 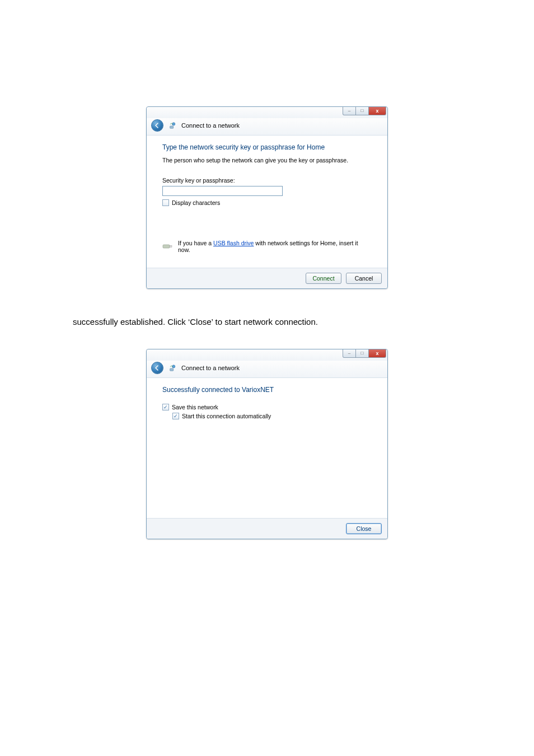 What do you see at coordinates (364, 278) in the screenshot?
I see `cancel-button: Cancel` at bounding box center [364, 278].